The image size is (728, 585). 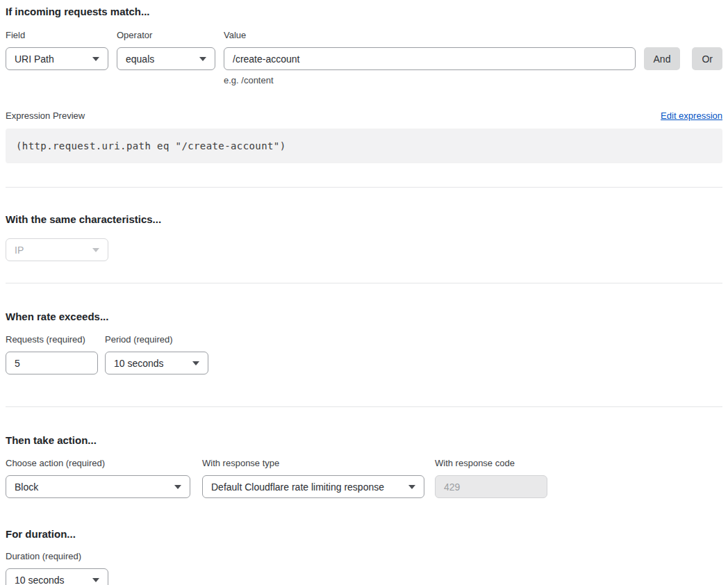 I want to click on duration-select-value: 10 seconds, so click(x=40, y=579).